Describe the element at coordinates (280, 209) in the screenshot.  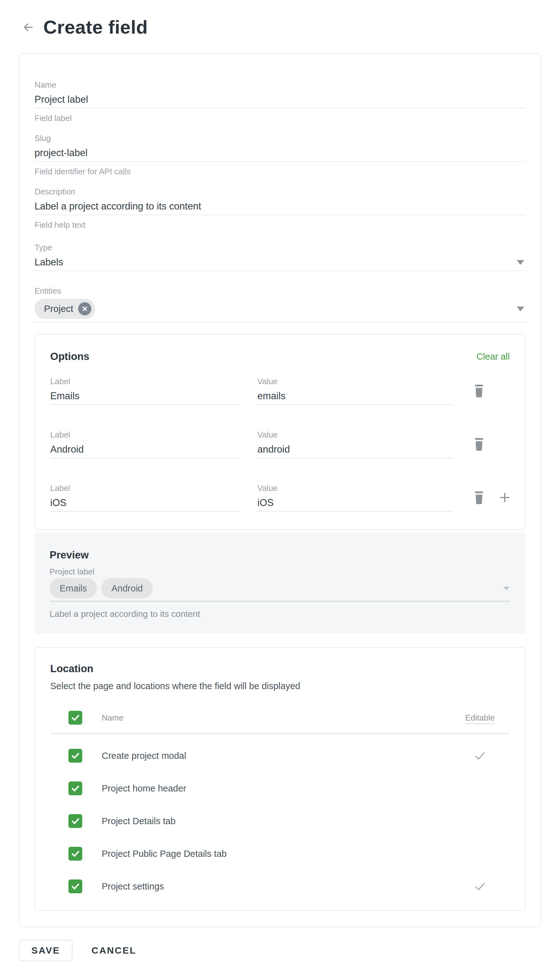
I see `description-field: Description Label a project according to…` at that location.